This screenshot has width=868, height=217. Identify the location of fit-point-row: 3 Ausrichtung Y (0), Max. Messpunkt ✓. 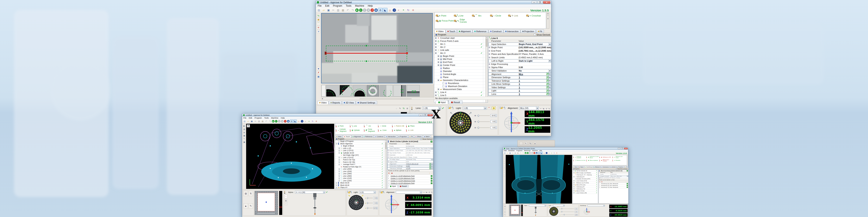
(614, 187).